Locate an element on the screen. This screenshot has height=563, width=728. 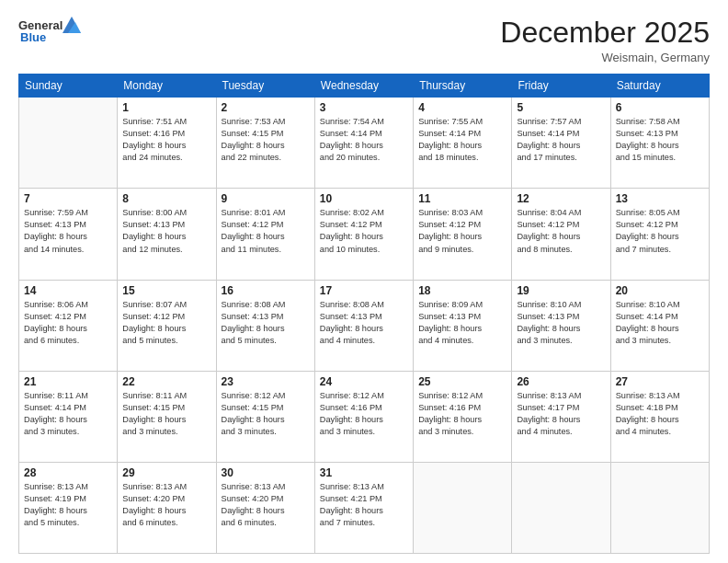
cell-detail: and 11 minutes. is located at coordinates (266, 250).